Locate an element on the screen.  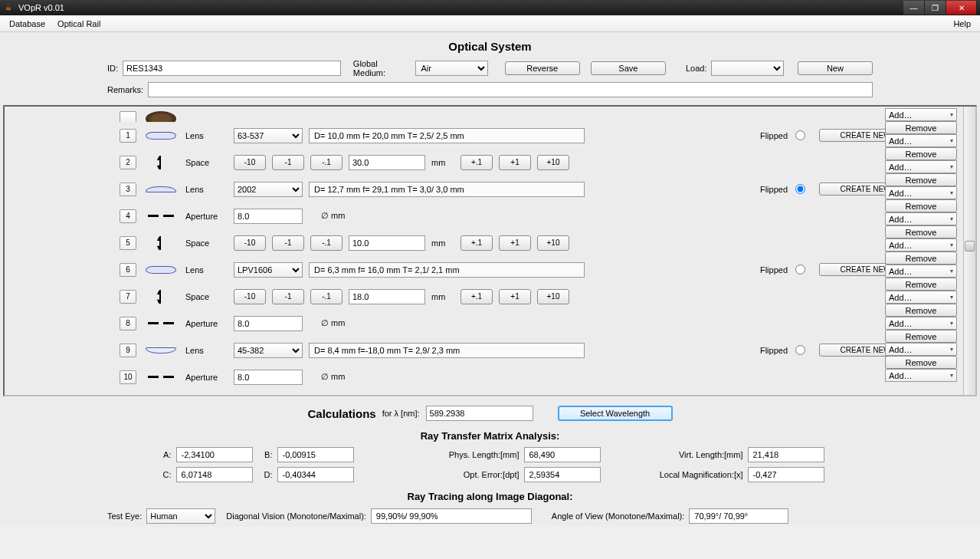
select-wavelength-button: Select Wavelength is located at coordinates (615, 413).